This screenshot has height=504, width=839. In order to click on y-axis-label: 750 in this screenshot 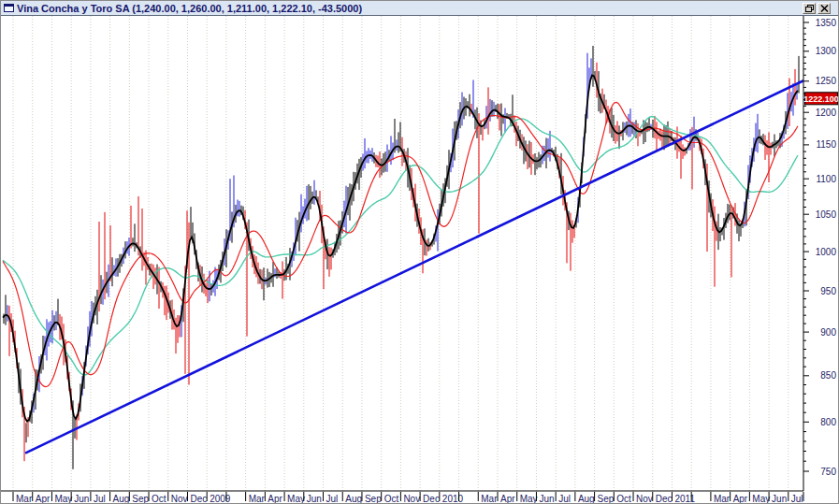, I will do `click(829, 471)`.